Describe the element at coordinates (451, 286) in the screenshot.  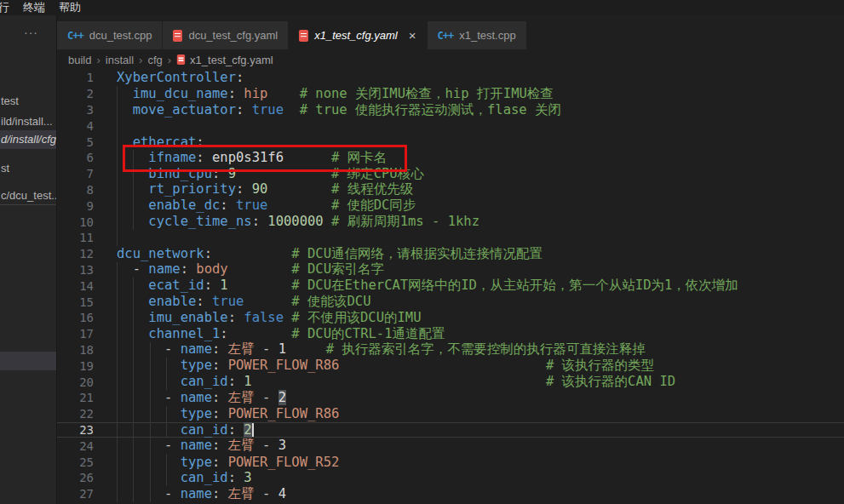
I see `code-line-14: 14 ecat_id: 1 # DCU在EtherCAT网络中的ID，从主站开始…` at that location.